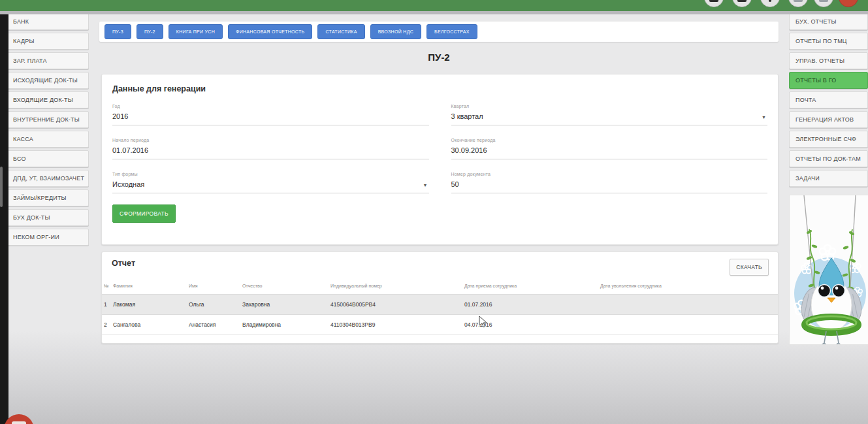 This screenshot has height=424, width=868. I want to click on tab-button: ФИНАНСОВАЯ ОТЧЕТНОСТЬ, so click(270, 31).